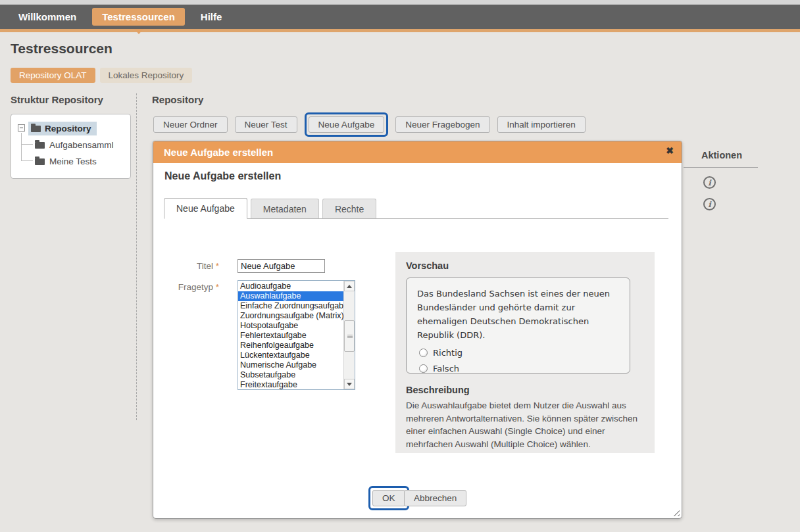  What do you see at coordinates (349, 336) in the screenshot?
I see `scrollbar-thumb` at bounding box center [349, 336].